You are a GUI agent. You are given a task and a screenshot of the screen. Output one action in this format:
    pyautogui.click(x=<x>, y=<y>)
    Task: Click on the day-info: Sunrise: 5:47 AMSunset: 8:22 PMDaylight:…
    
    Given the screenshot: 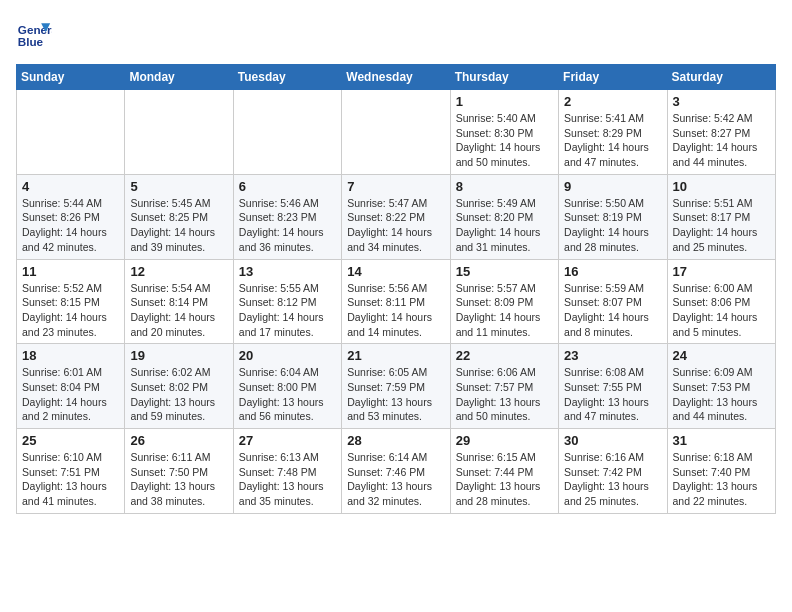 What is the action you would take?
    pyautogui.click(x=396, y=226)
    